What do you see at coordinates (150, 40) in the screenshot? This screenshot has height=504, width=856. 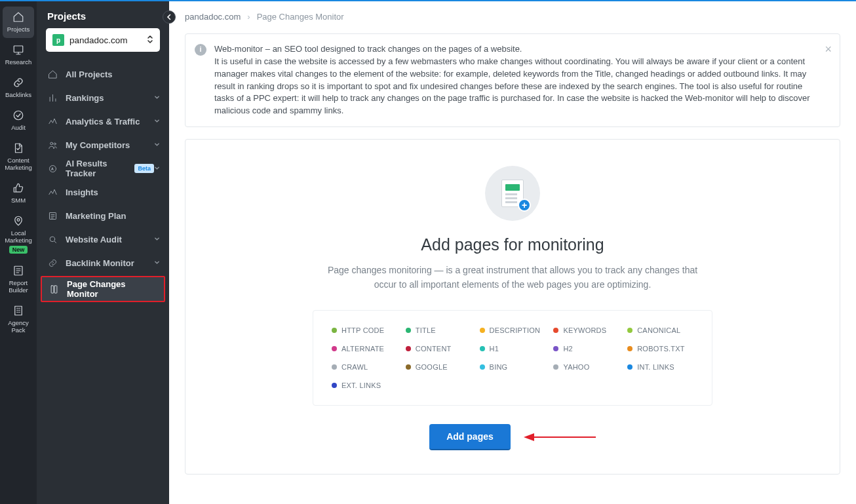 I see `chevron-updown-icon` at bounding box center [150, 40].